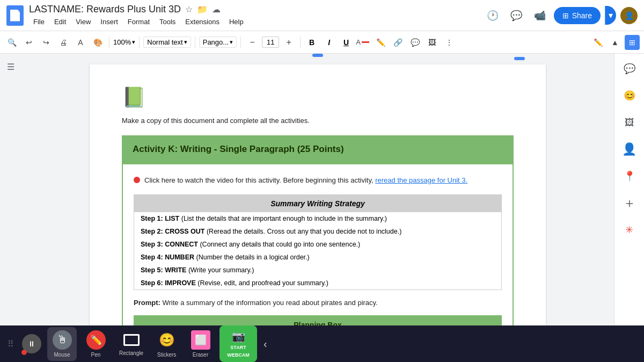 This screenshot has width=644, height=362. I want to click on step-4-cell: Step 4: NUMBER (Number the details in a …, so click(318, 257).